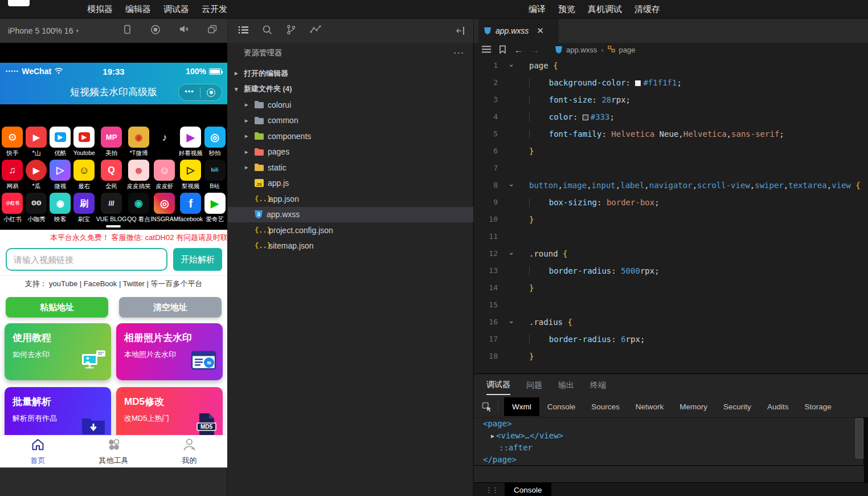 The width and height of the screenshot is (868, 496). What do you see at coordinates (351, 168) in the screenshot?
I see `file-row: ▸static` at bounding box center [351, 168].